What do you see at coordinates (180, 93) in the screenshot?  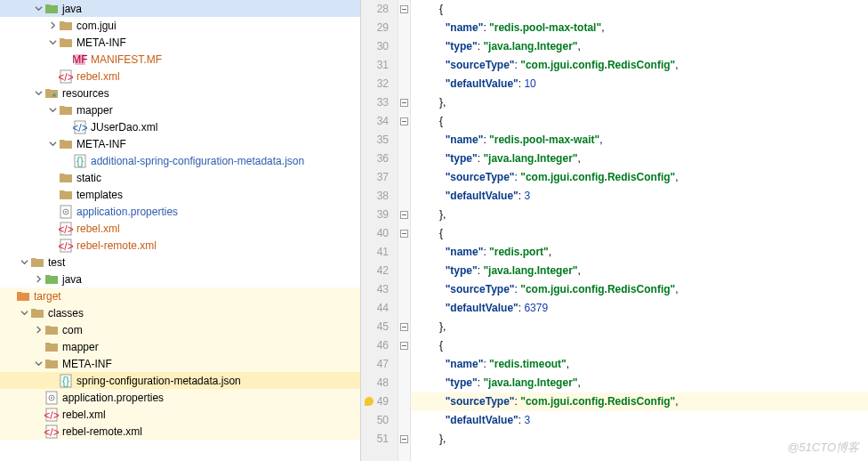 I see `tree-item: resources` at bounding box center [180, 93].